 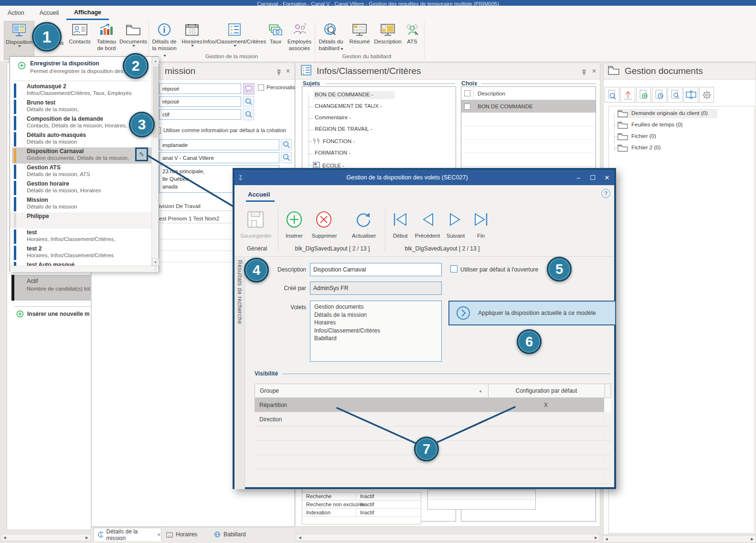 I want to click on personnalise-checkbox, so click(x=261, y=88).